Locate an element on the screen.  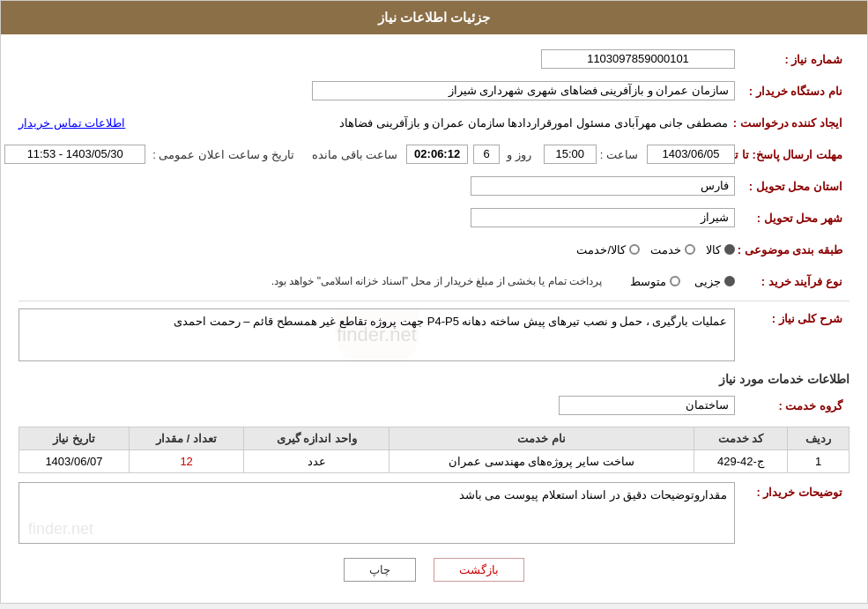
table-header-row: ردیف کد خدمت نام خدمت واحد اندازه گیری ت… is located at coordinates (434, 439).